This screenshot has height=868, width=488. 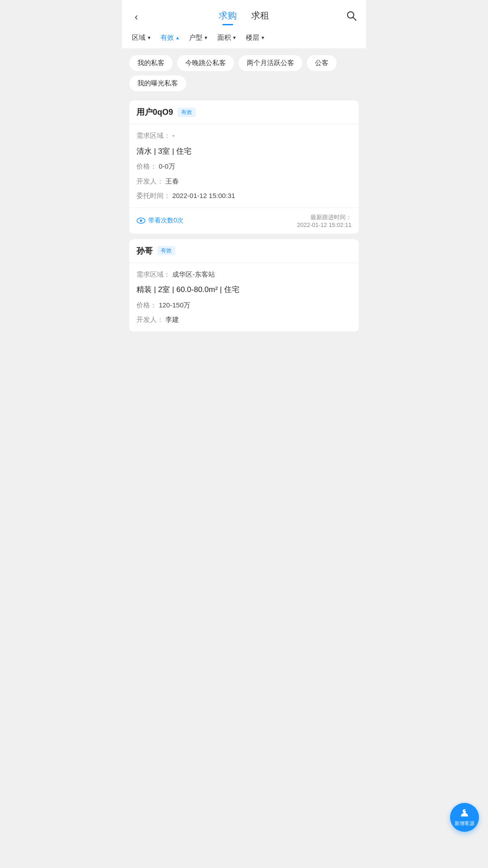 I want to click on tag-exposure: 我的曝光私客, so click(x=158, y=83).